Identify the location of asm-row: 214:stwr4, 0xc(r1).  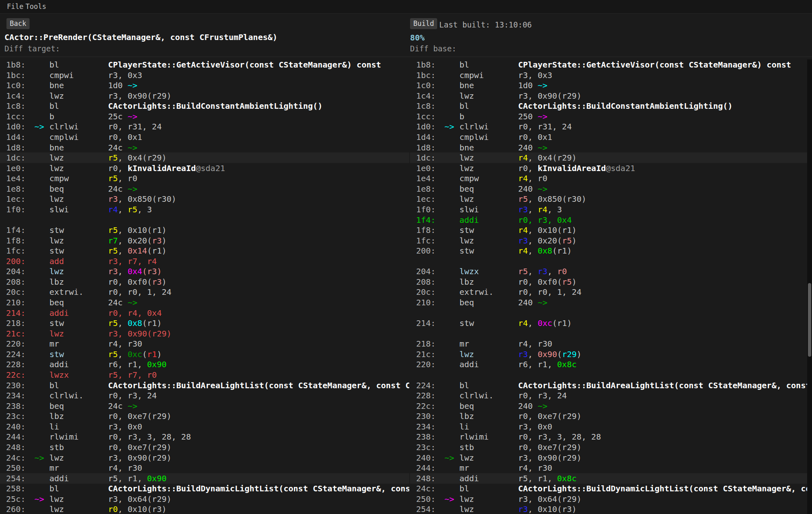
(609, 323).